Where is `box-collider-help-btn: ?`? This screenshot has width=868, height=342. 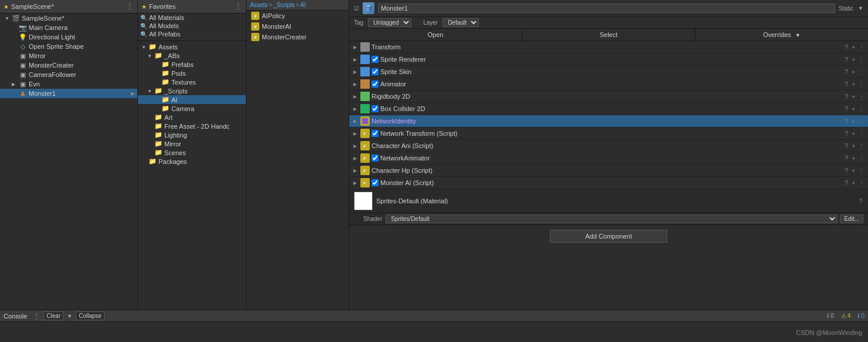 box-collider-help-btn: ? is located at coordinates (847, 109).